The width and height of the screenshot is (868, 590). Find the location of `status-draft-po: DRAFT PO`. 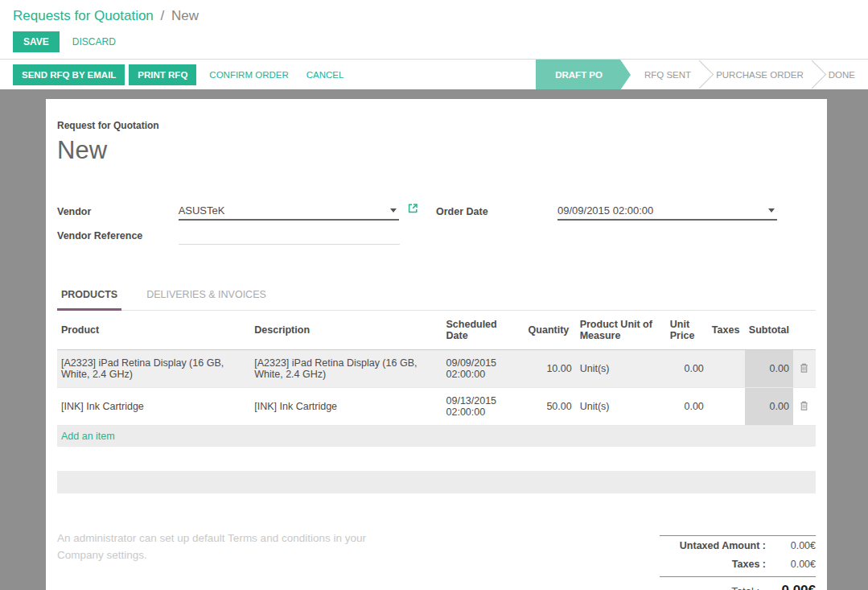

status-draft-po: DRAFT PO is located at coordinates (578, 74).